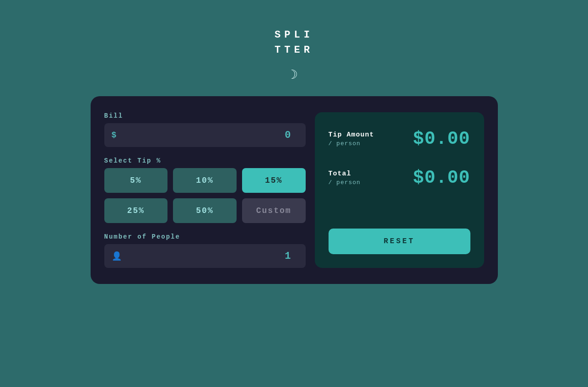  Describe the element at coordinates (205, 130) in the screenshot. I see `bill-section: Bill $` at that location.